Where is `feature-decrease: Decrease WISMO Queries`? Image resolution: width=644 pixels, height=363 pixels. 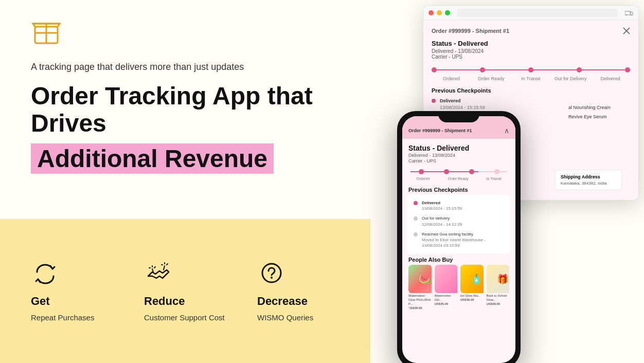
feature-decrease: Decrease WISMO Queries is located at coordinates (298, 291).